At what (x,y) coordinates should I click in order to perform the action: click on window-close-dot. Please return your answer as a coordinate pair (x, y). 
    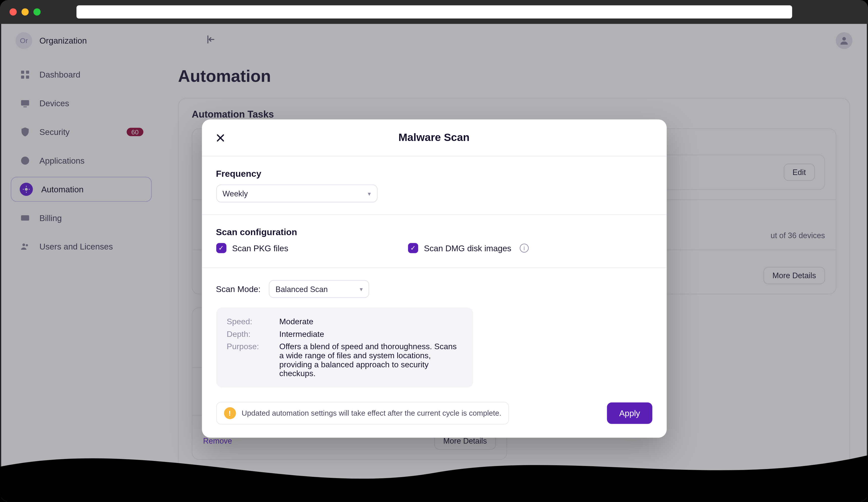
    Looking at the image, I should click on (13, 12).